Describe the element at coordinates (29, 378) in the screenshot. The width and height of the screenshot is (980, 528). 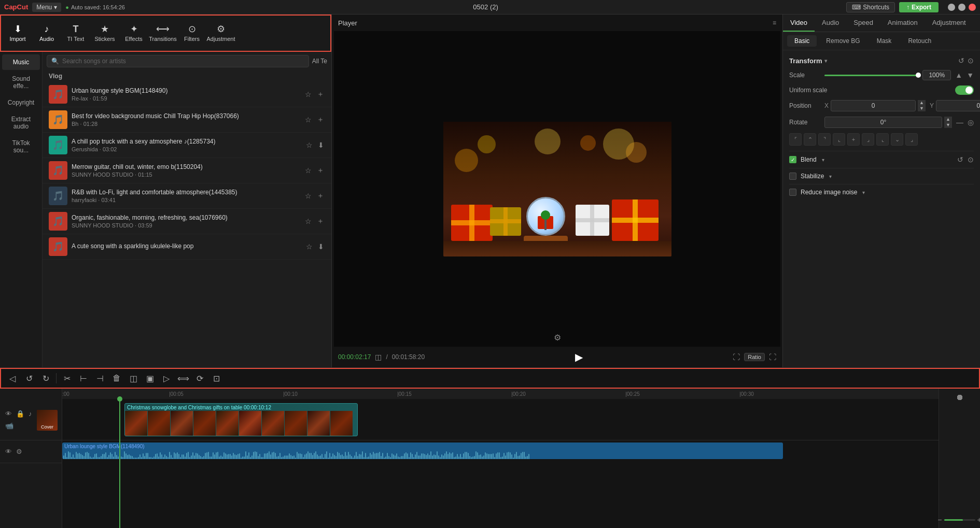
I see `tl-undo-btn: ↺` at that location.